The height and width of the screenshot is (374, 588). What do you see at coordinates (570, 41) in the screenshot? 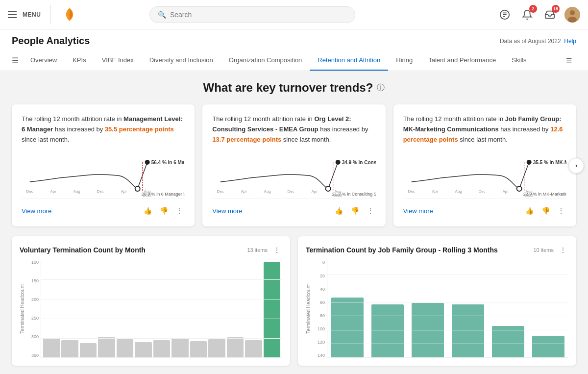
I see `help-link: Help` at bounding box center [570, 41].